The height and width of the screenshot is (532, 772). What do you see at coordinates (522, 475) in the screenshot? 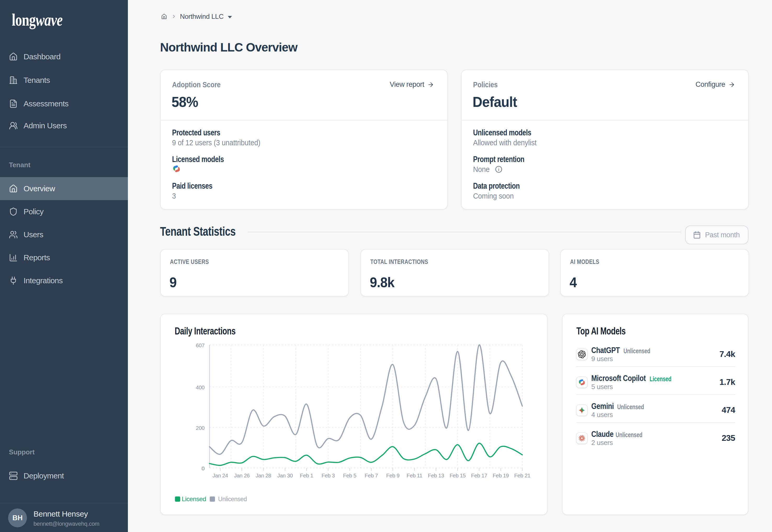
I see `svg-text: Feb 21` at bounding box center [522, 475].